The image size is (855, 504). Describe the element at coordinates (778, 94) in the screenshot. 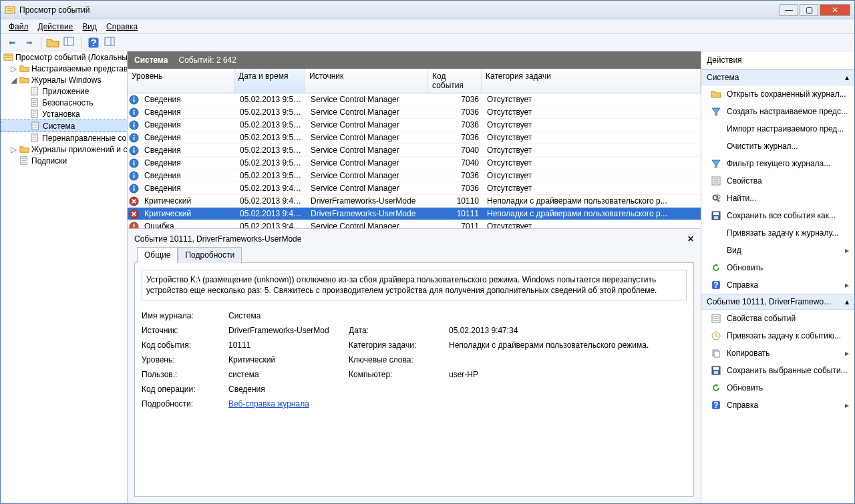

I see `action-item: Открыть сохраненный журнал...` at that location.